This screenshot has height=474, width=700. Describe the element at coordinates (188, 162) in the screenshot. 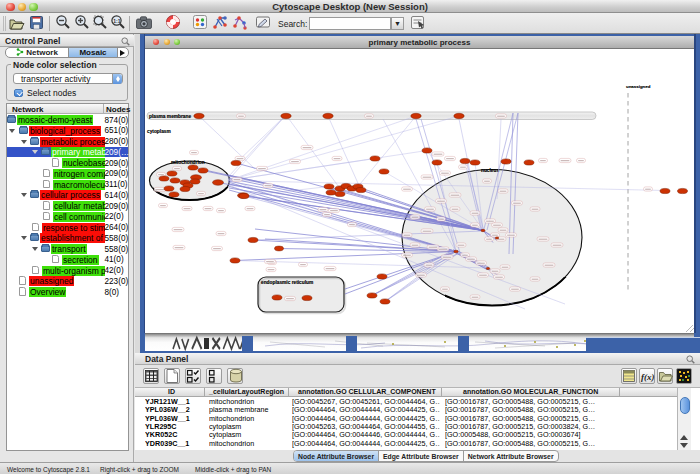

I see `svg-text: mitochondrion` at that location.